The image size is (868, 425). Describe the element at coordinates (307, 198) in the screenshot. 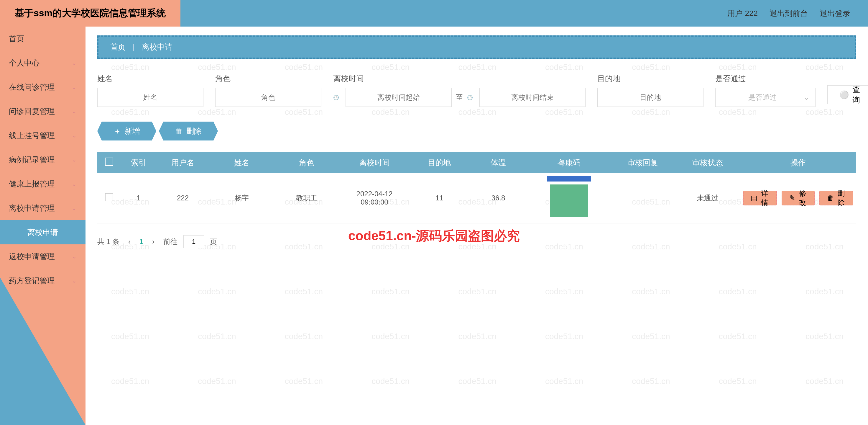

I see `cell-role: 教职工` at that location.